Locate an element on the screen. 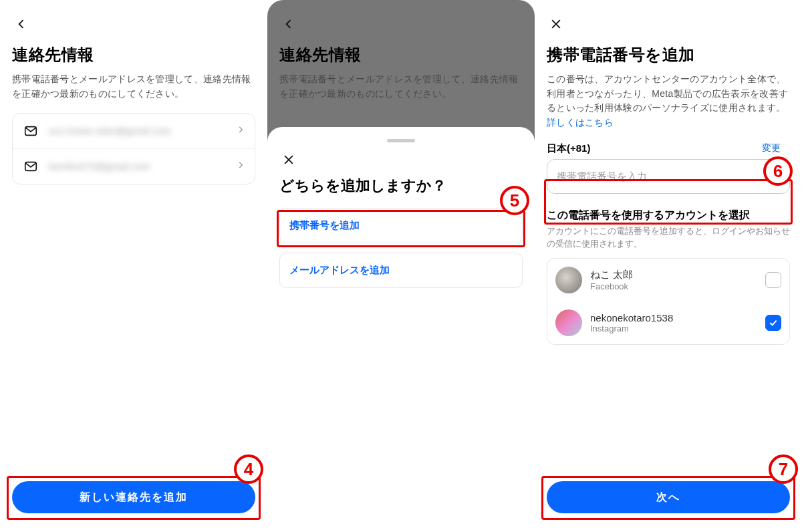 The height and width of the screenshot is (532, 802). callout-4: 4 is located at coordinates (249, 469).